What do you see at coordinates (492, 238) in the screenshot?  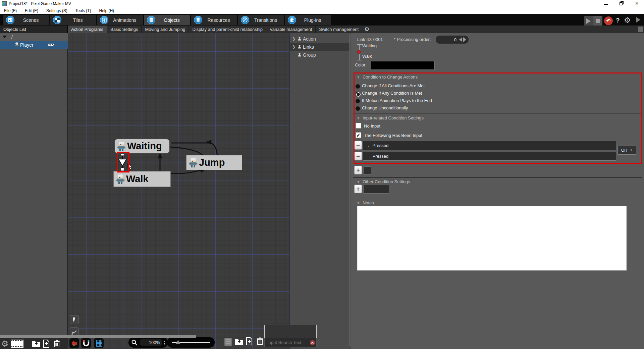 I see `notes-textarea` at bounding box center [492, 238].